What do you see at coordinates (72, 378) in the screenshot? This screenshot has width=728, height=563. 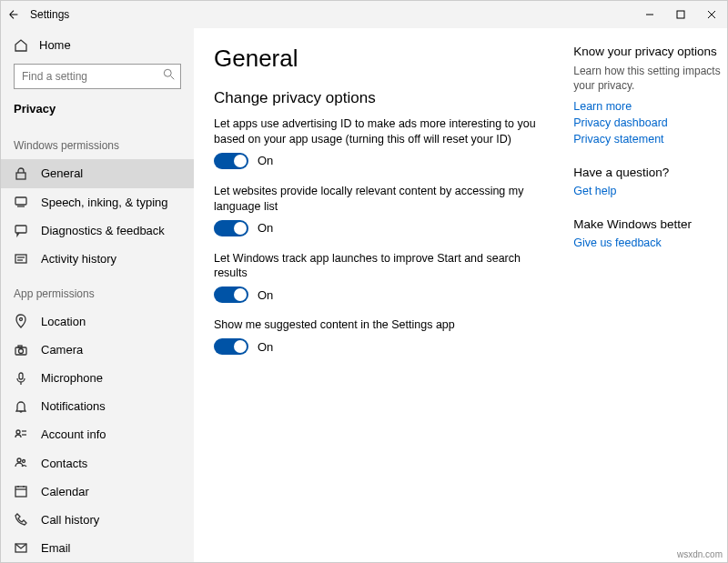 I see `nav-label: Microphone` at bounding box center [72, 378].